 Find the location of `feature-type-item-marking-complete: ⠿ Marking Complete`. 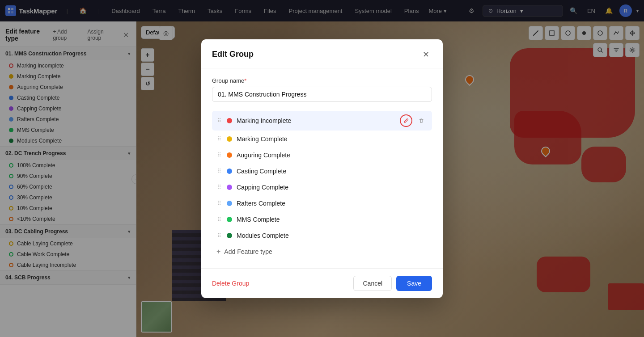

feature-type-item-marking-complete: ⠿ Marking Complete is located at coordinates (322, 139).